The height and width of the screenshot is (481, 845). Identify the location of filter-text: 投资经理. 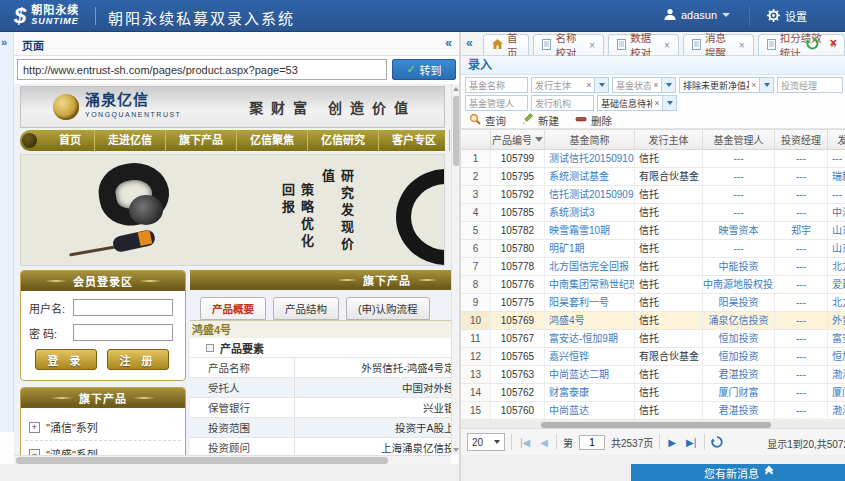
(810, 86).